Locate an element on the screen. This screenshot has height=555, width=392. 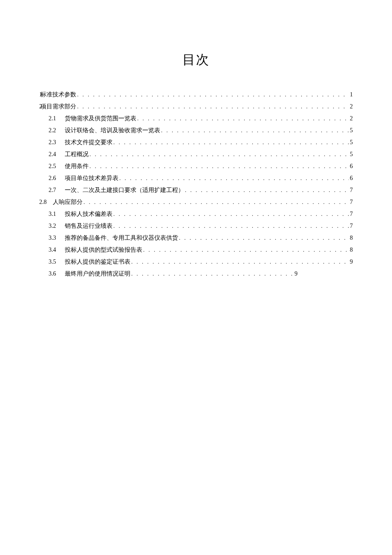
toc-label: 技术文件提交要求 is located at coordinates (89, 142).